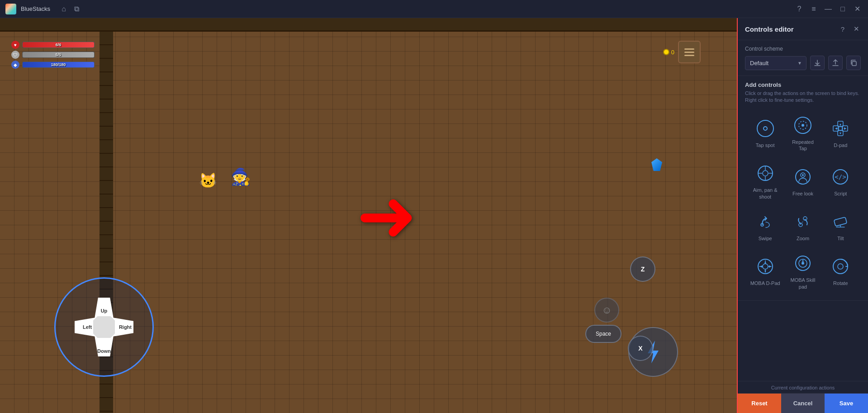 Image resolution: width=868 pixels, height=413 pixels. I want to click on scheme-select-wrapper: Default, so click(776, 63).